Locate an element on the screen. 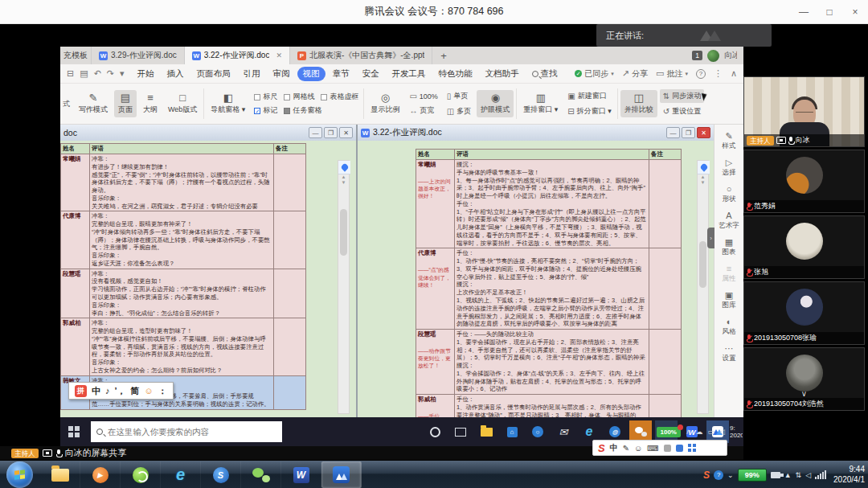 This screenshot has height=488, width=868. start-button is located at coordinates (19, 474).